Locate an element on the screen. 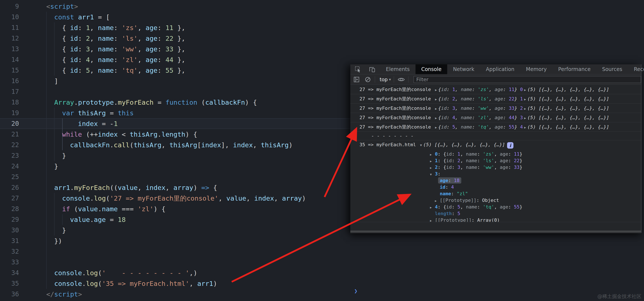 This screenshot has height=301, width=644. code-text: arr1.myForEach((value, index, array) => … is located at coordinates (136, 188).